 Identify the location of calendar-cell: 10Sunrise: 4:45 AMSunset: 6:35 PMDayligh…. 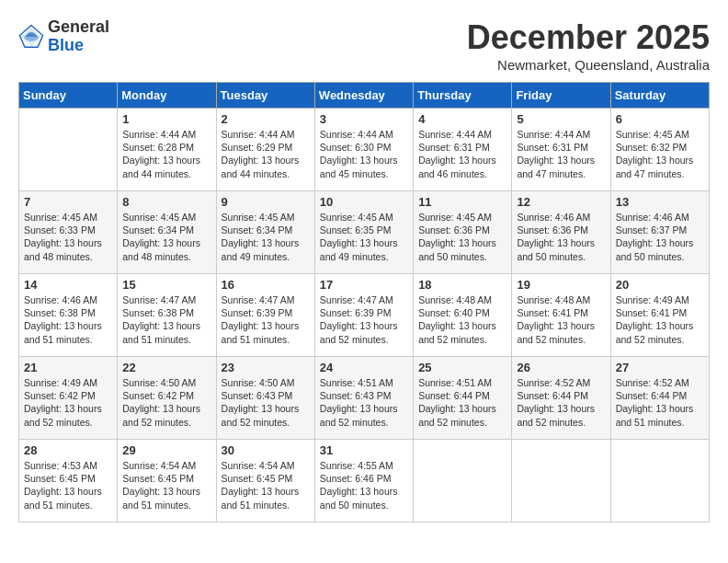
(364, 233).